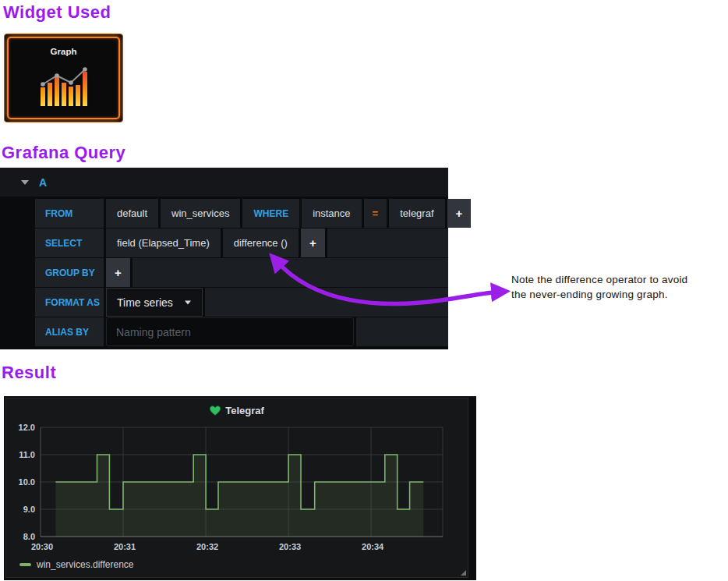 This screenshot has height=581, width=728. What do you see at coordinates (69, 214) in the screenshot?
I see `from-label: FROM` at bounding box center [69, 214].